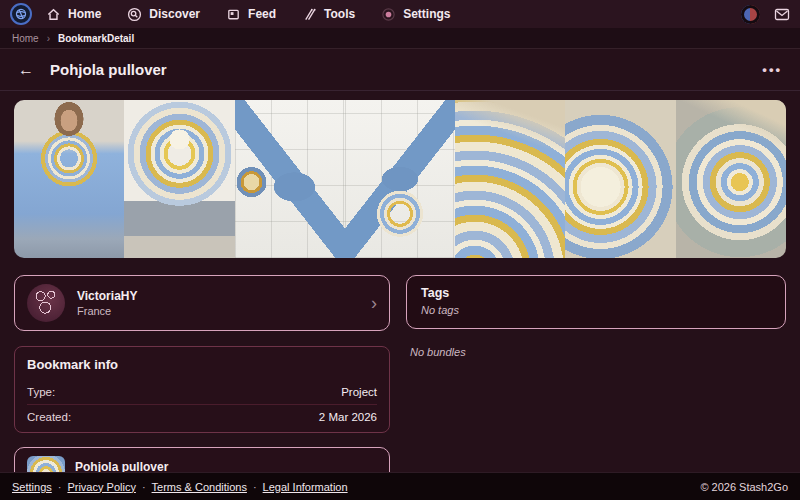  Describe the element at coordinates (96, 38) in the screenshot. I see `breadcrumb-current: BookmarkDetail` at that location.